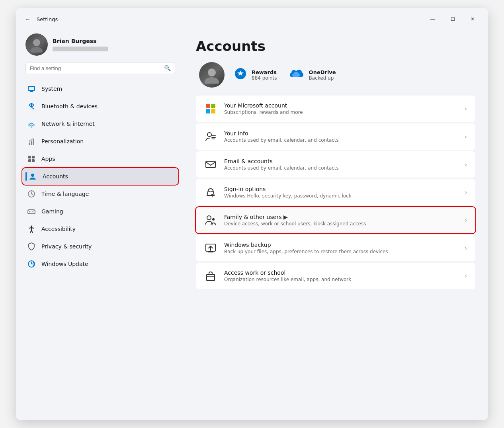 The image size is (504, 428). What do you see at coordinates (96, 68) in the screenshot?
I see `search-input` at bounding box center [96, 68].